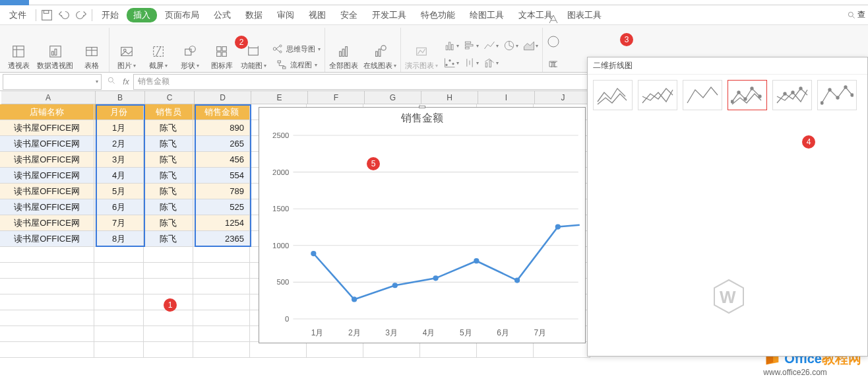 The image size is (868, 377). I want to click on cell: 1254, so click(222, 223).